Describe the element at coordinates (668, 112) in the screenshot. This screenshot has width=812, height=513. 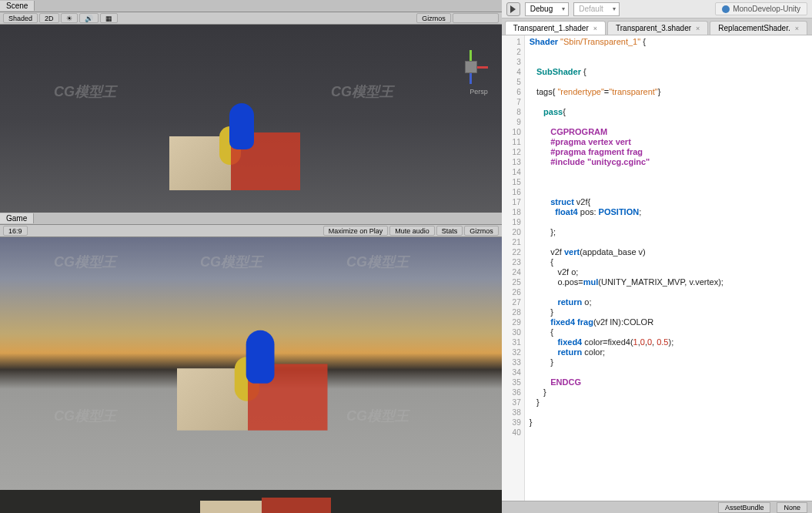
I see `code-line: pass{` at that location.